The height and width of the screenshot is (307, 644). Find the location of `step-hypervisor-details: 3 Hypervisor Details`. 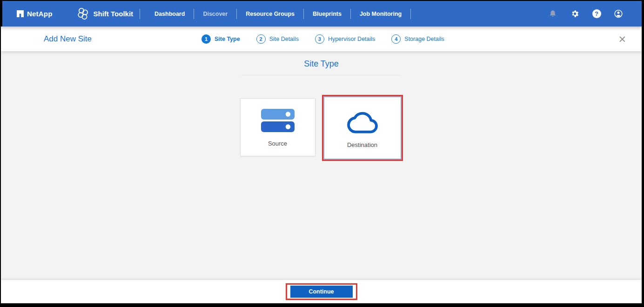

step-hypervisor-details: 3 Hypervisor Details is located at coordinates (345, 39).